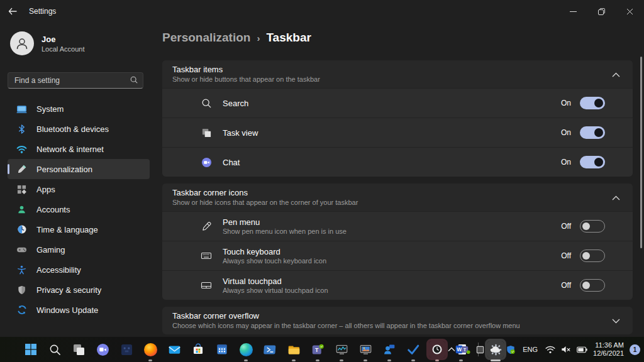  Describe the element at coordinates (21, 310) in the screenshot. I see `windows-update-icon` at that location.